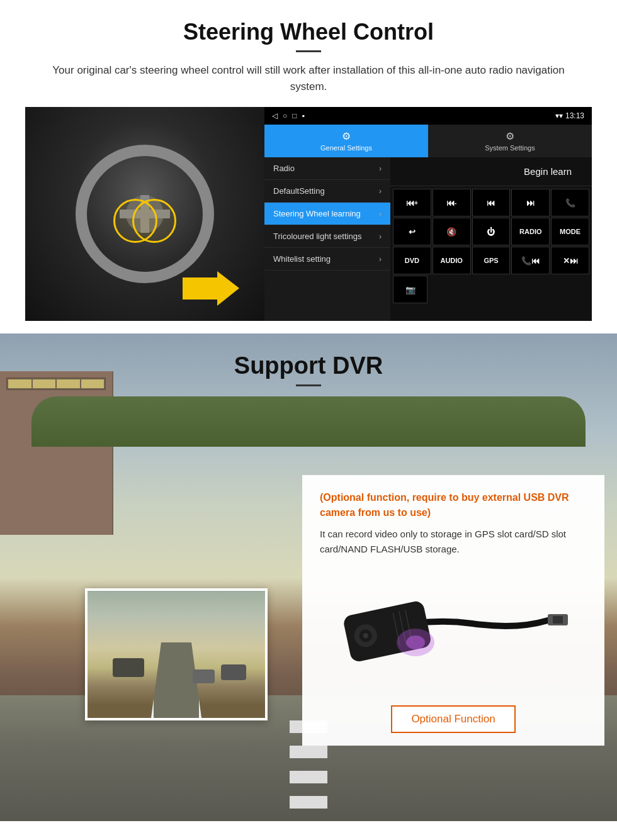 The width and height of the screenshot is (617, 840). I want to click on preview-suv, so click(128, 668).